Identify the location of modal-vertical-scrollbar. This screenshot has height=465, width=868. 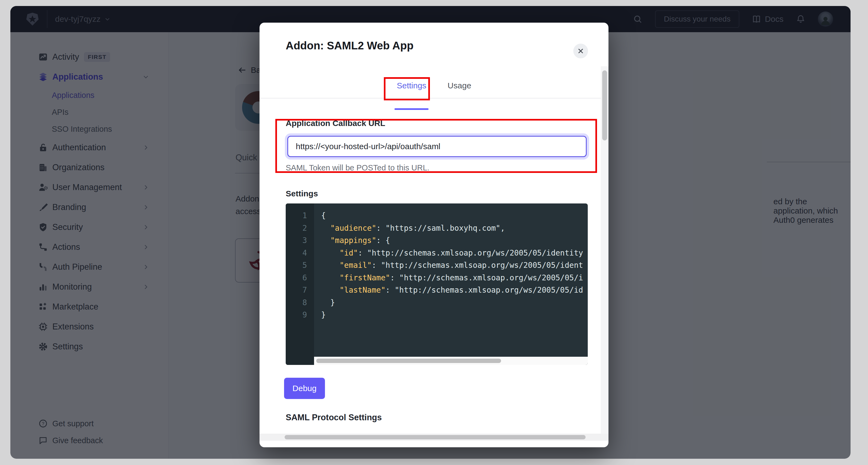
(604, 250).